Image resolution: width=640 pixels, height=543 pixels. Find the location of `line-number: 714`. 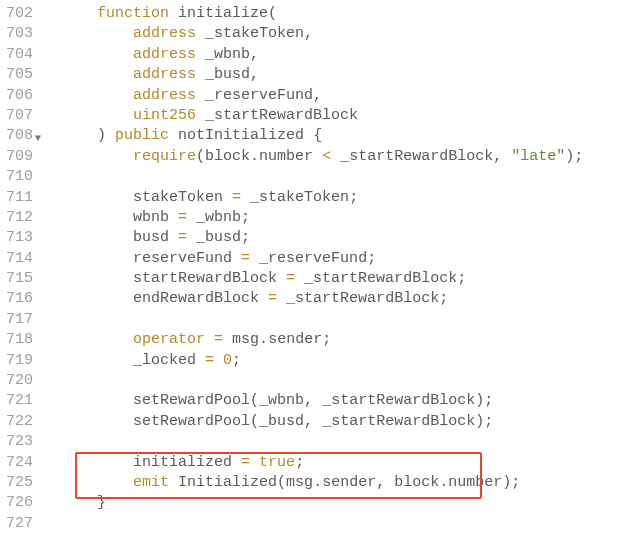

line-number: 714 is located at coordinates (20, 259).